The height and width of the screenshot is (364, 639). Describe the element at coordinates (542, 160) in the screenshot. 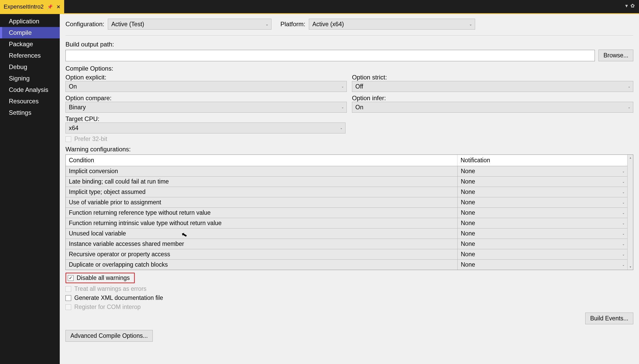

I see `col-notification: Notification` at that location.